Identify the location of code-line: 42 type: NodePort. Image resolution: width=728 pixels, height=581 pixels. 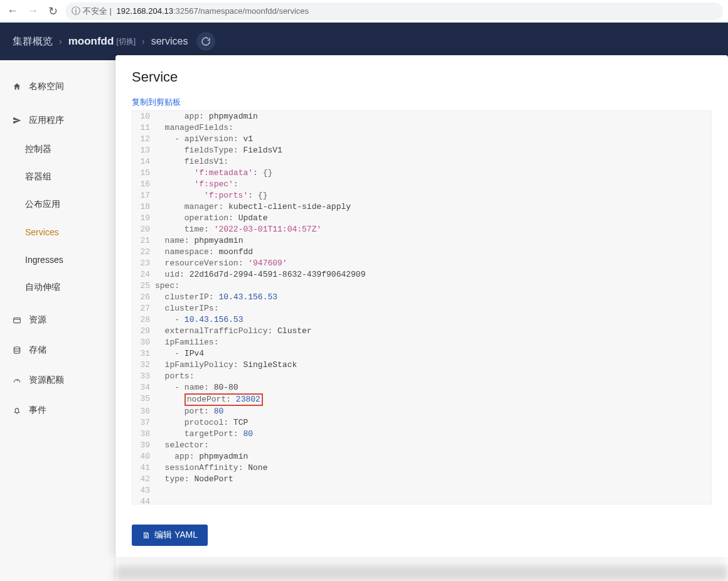
(422, 479).